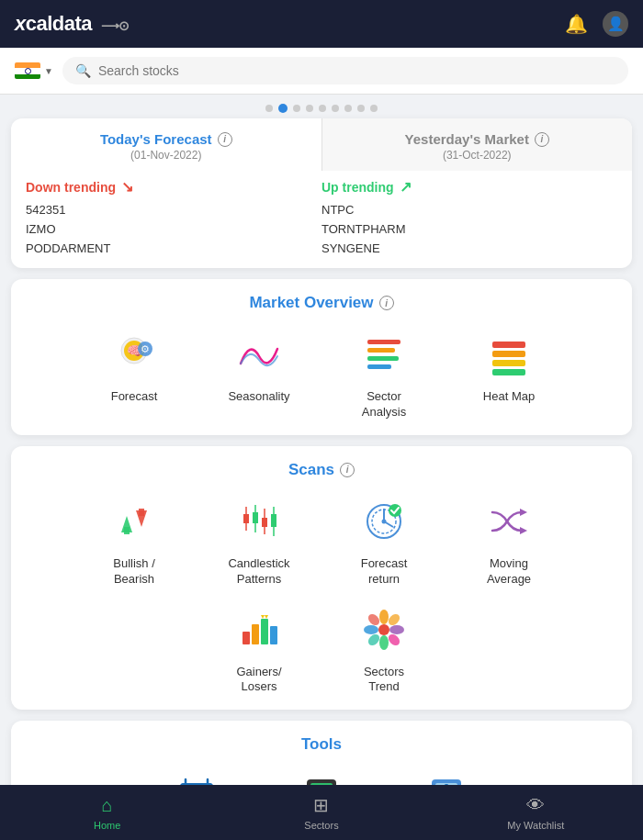 The height and width of the screenshot is (840, 643). I want to click on header-icons: 🔔 👤, so click(597, 24).